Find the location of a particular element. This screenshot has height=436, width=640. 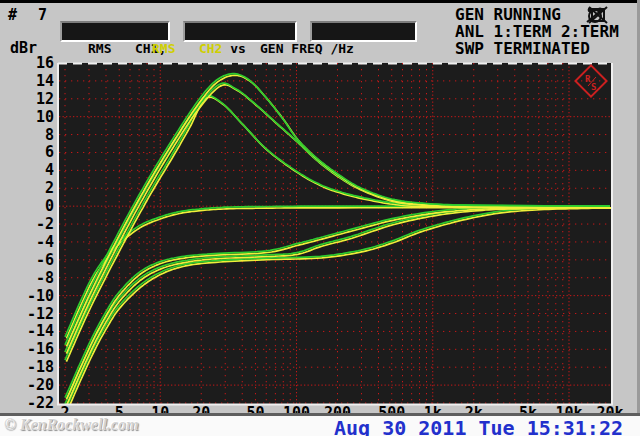

keyboard-disabled-icon is located at coordinates (599, 15).